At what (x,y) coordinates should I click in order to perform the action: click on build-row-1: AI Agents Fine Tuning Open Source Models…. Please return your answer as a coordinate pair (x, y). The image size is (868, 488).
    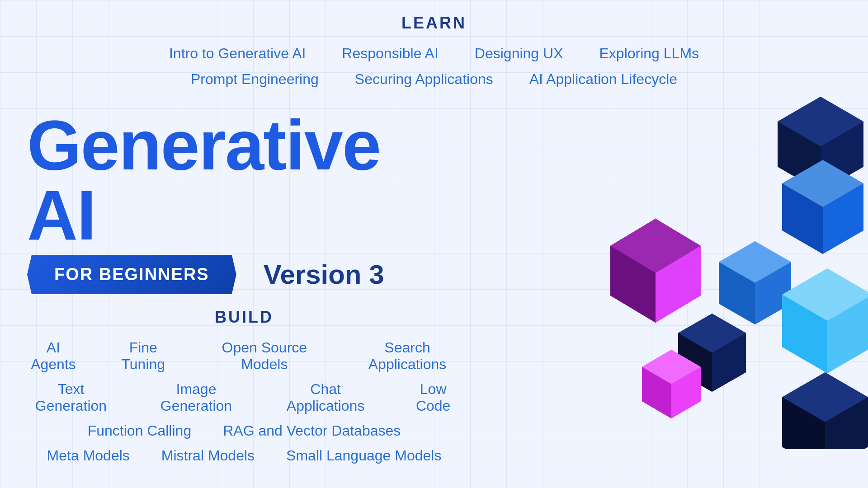
    Looking at the image, I should click on (244, 356).